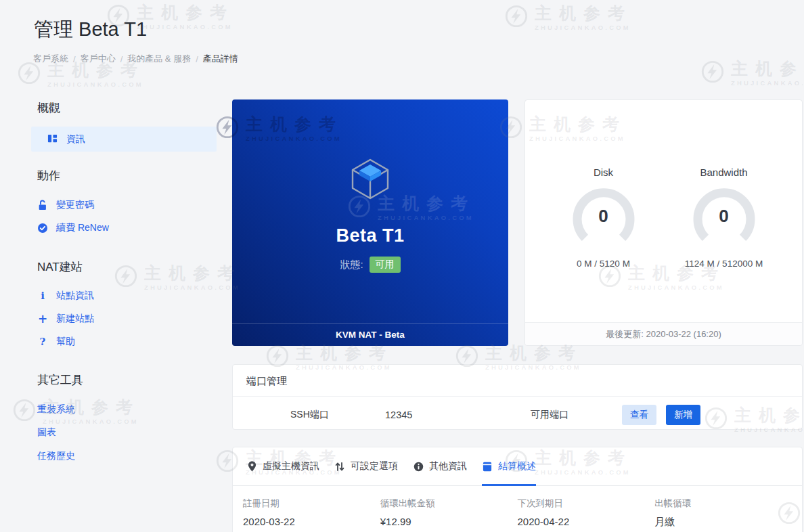 This screenshot has width=804, height=532. I want to click on billing-col-registration-date: 註冊日期, so click(311, 504).